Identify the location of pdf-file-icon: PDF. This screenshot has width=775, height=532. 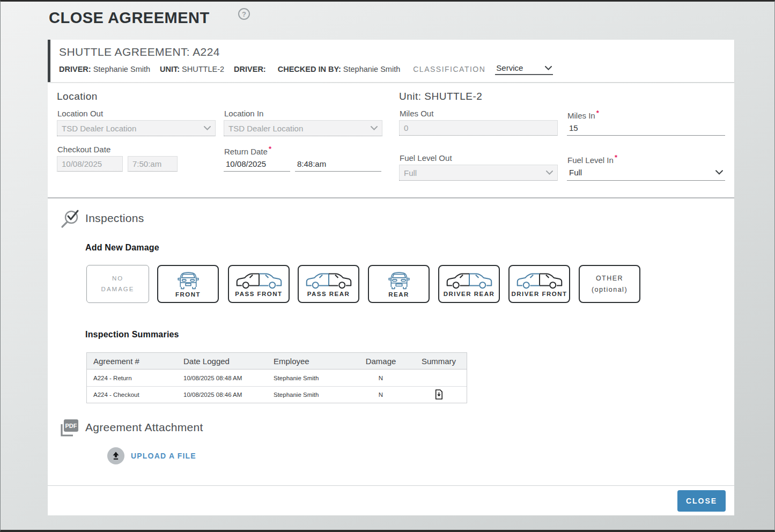
(69, 428).